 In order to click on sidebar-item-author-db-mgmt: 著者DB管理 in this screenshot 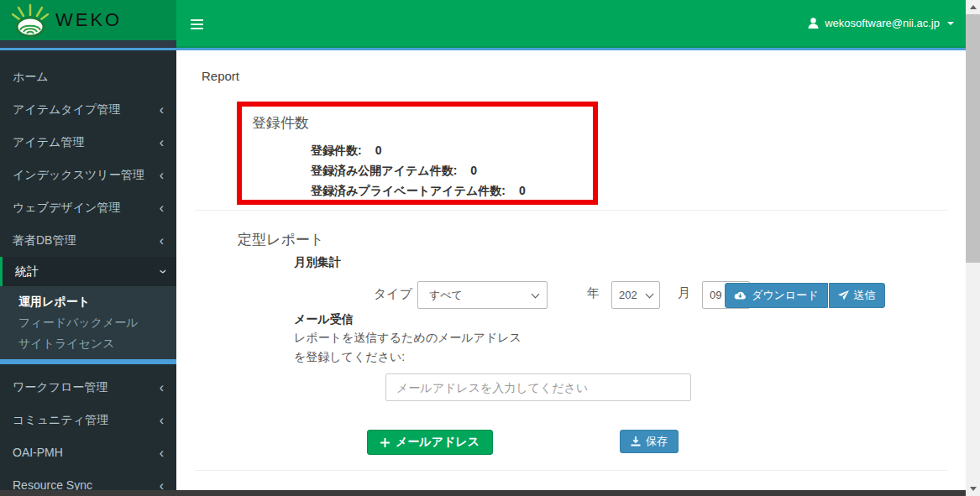, I will do `click(88, 240)`.